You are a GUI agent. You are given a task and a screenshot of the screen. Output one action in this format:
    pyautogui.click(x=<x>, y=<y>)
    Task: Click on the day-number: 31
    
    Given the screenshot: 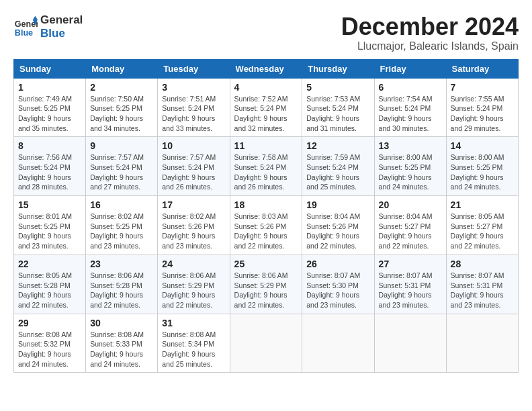 What is the action you would take?
    pyautogui.click(x=193, y=323)
    